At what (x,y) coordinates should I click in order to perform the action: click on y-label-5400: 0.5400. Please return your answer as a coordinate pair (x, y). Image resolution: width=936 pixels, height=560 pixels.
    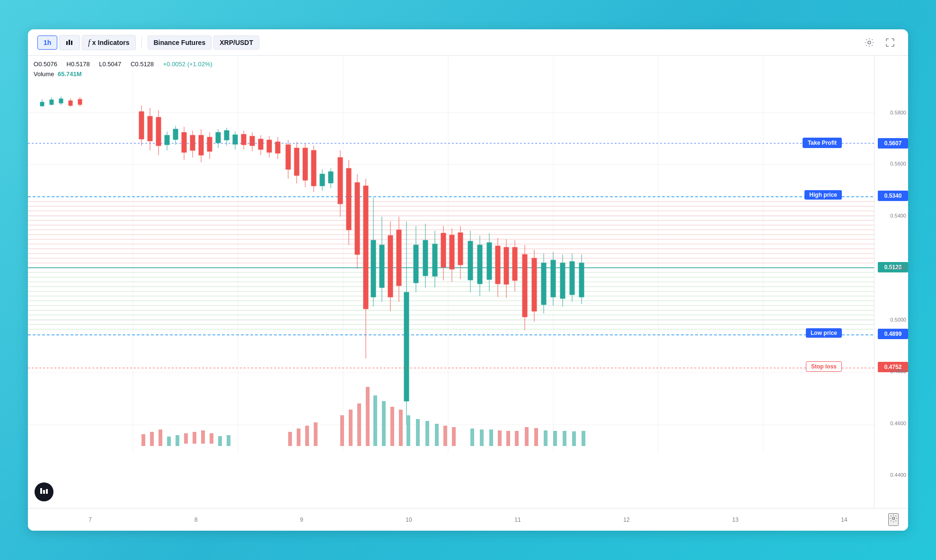
    Looking at the image, I should click on (898, 216).